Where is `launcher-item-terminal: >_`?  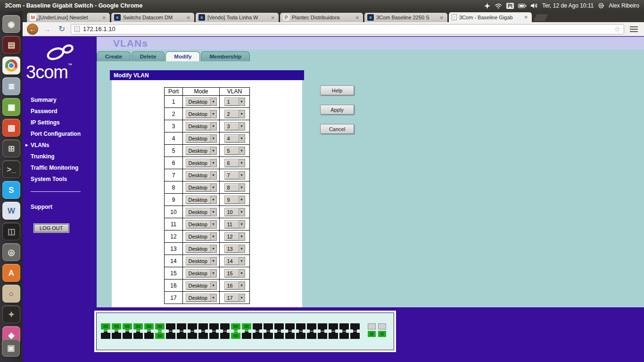 launcher-item-terminal: >_ is located at coordinates (11, 169).